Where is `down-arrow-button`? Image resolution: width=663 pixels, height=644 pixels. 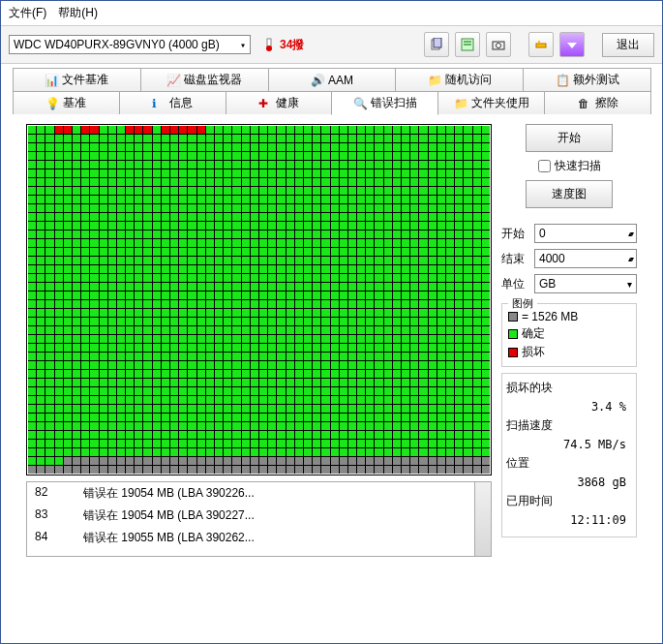
down-arrow-button is located at coordinates (572, 45).